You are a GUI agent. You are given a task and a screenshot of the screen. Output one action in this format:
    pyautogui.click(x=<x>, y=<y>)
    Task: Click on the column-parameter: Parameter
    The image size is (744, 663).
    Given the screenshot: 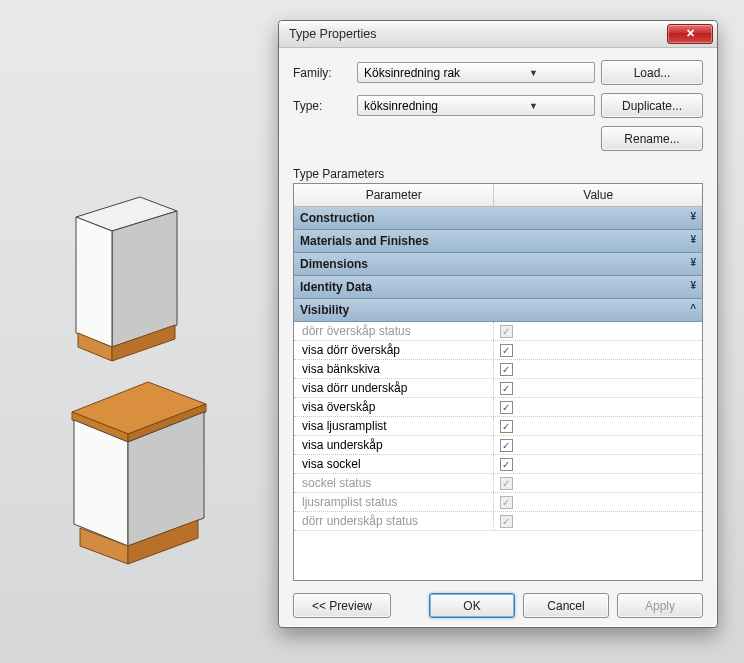 What is the action you would take?
    pyautogui.click(x=394, y=195)
    